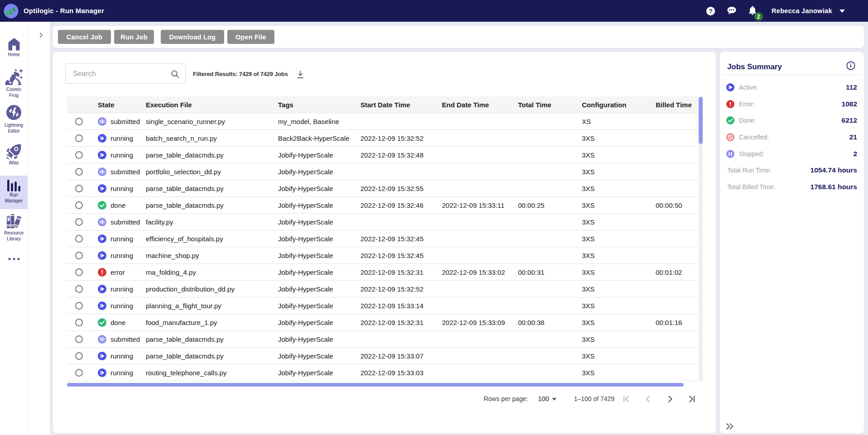 This screenshot has height=435, width=868. What do you see at coordinates (383, 139) in the screenshot?
I see `table-row: running batch_search_n_run.py Back2Back-…` at bounding box center [383, 139].